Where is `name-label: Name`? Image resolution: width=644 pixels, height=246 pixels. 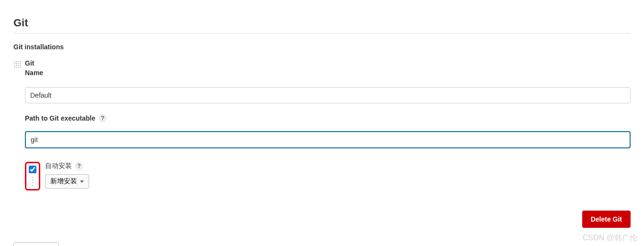 name-label: Name is located at coordinates (328, 73).